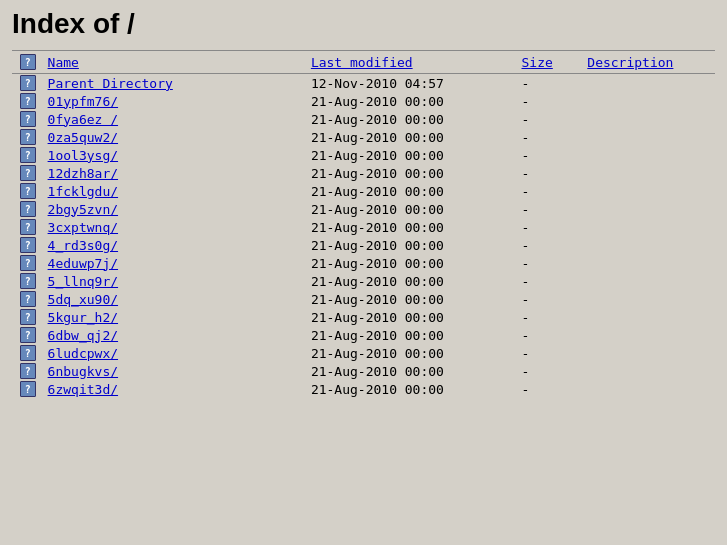  What do you see at coordinates (83, 246) in the screenshot?
I see `file-link: 4_rd3s0g/` at bounding box center [83, 246].